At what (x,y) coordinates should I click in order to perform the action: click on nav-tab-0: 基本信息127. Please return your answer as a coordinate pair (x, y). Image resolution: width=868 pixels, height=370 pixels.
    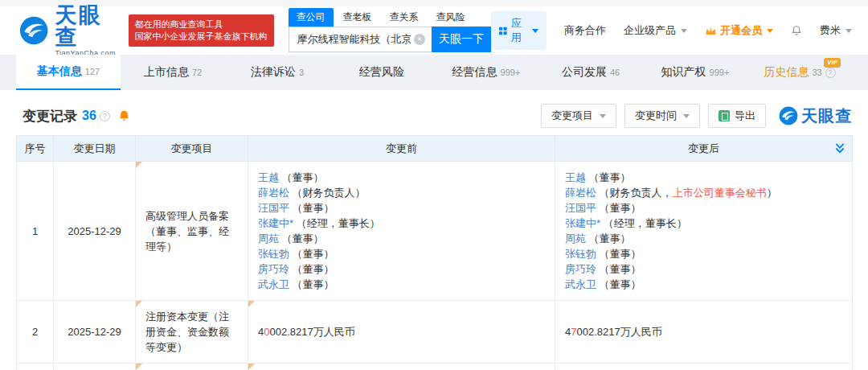
    Looking at the image, I should click on (68, 72).